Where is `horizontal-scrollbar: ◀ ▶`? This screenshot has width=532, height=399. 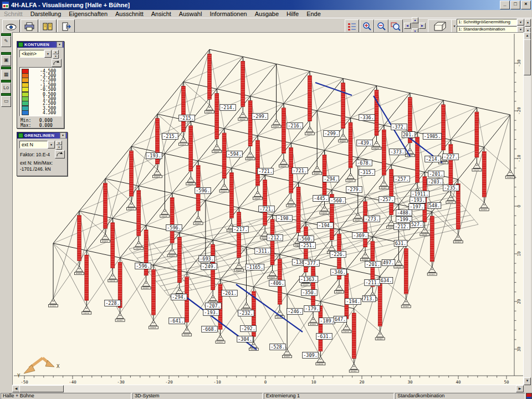
horizontal-scrollbar: ◀ ▶ is located at coordinates (268, 389).